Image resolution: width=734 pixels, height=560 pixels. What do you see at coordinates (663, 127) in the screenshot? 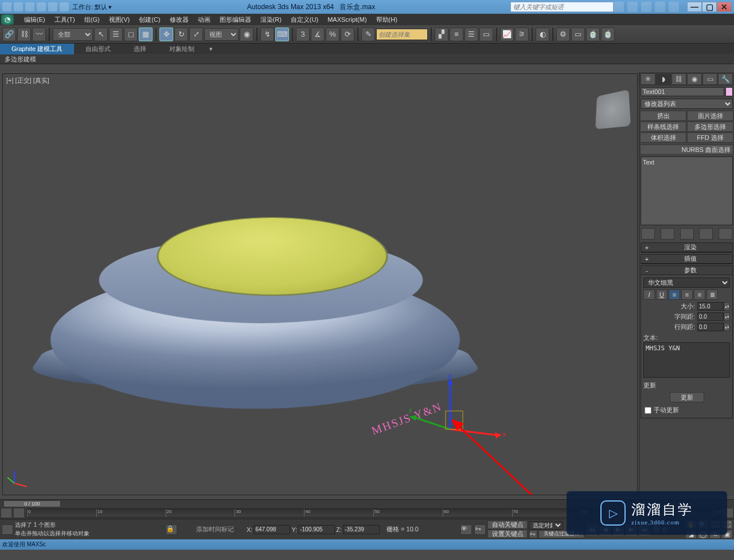
I see `btn-splinesel: 样条线选择` at bounding box center [663, 127].